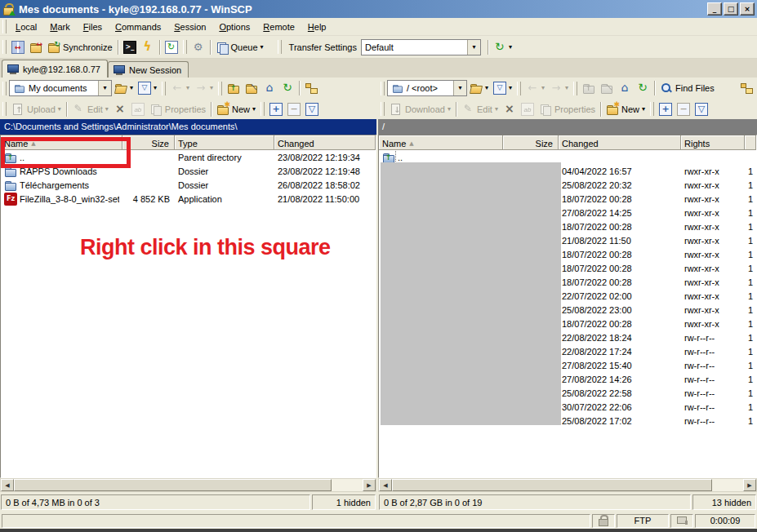 This screenshot has height=532, width=757. Describe the element at coordinates (479, 88) in the screenshot. I see `remote-open-directory-button: ▾` at that location.